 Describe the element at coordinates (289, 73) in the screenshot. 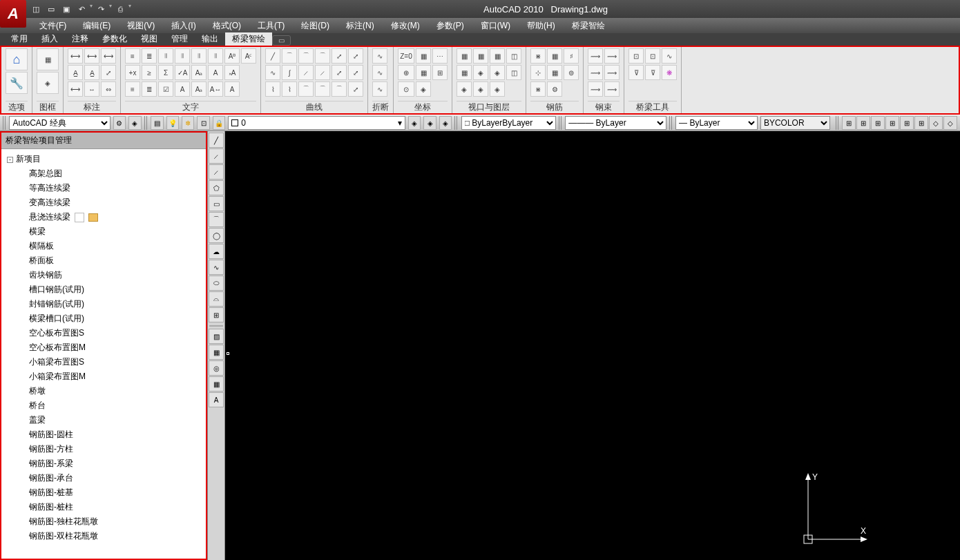

I see `curve-btn: ∫` at that location.